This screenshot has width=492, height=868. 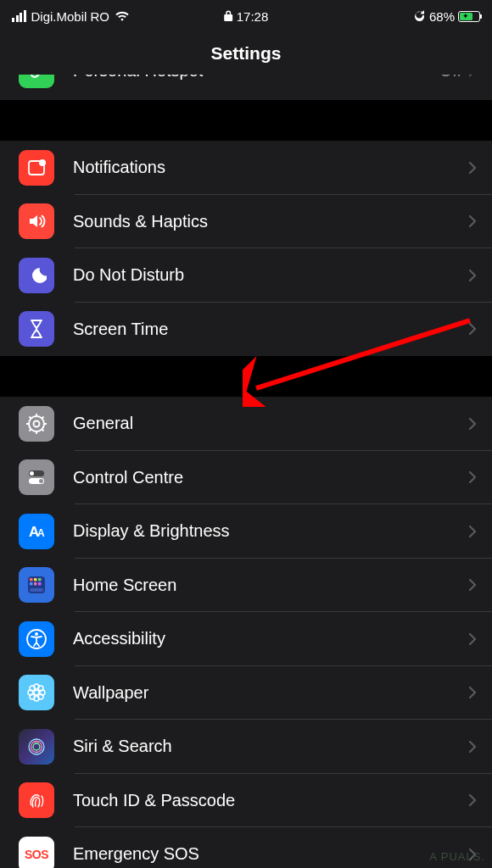 What do you see at coordinates (36, 329) in the screenshot?
I see `hourglass-icon` at bounding box center [36, 329].